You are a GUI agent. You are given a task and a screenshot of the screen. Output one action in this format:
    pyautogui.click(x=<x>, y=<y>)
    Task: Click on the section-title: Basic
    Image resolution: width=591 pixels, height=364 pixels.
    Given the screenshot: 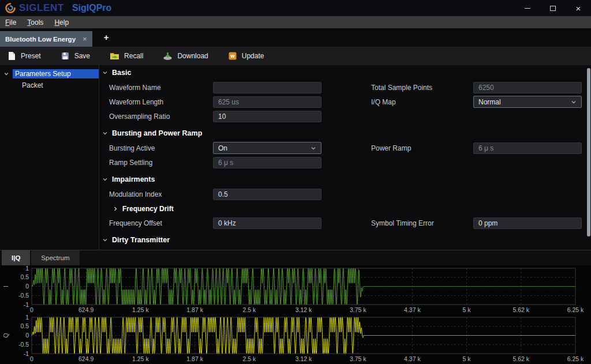 What is the action you would take?
    pyautogui.click(x=121, y=73)
    